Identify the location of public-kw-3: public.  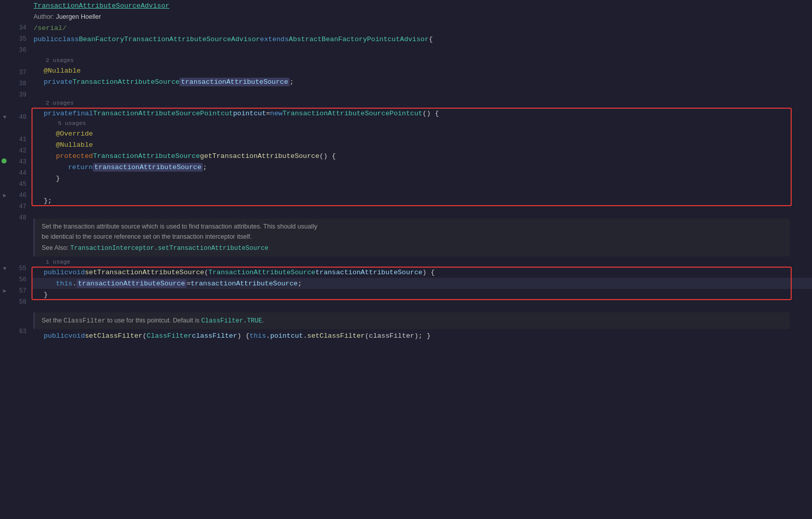
(56, 336).